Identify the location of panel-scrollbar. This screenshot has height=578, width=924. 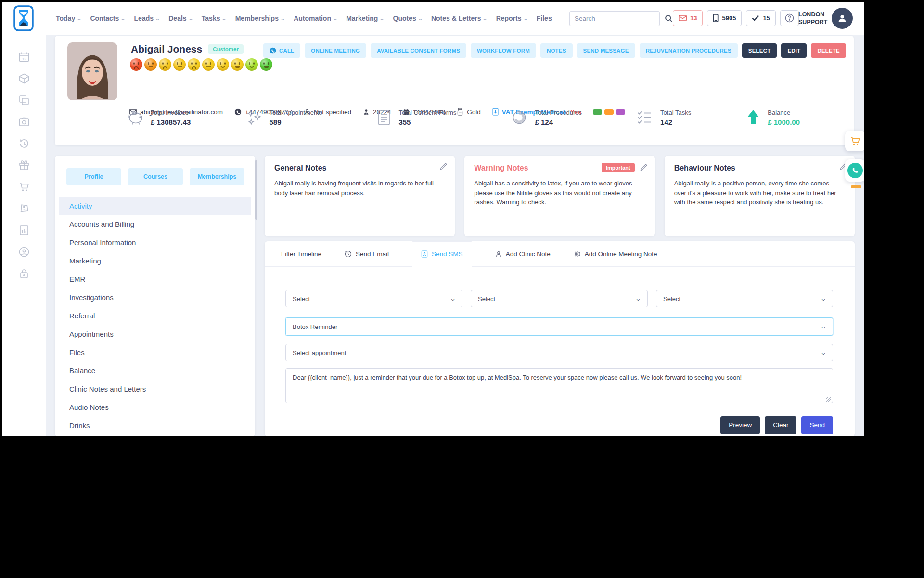
(256, 190).